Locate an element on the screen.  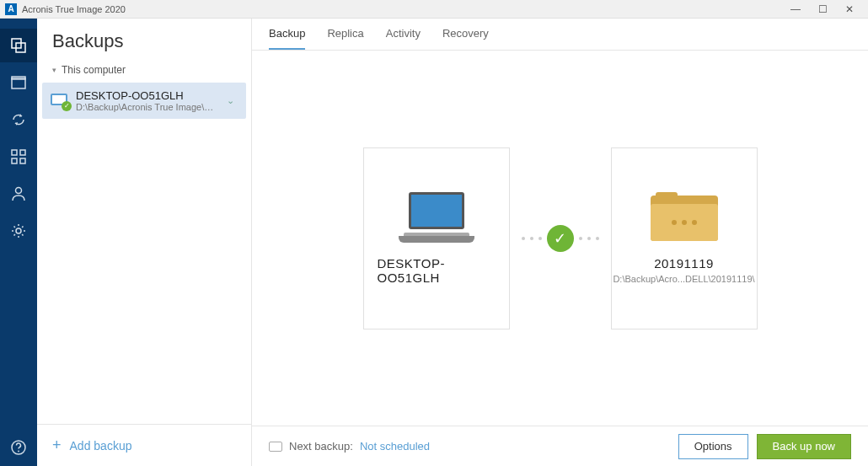
backup-item-text: DESKTOP-OO51GLH D:\Backup\Acronis True I… is located at coordinates (147, 101).